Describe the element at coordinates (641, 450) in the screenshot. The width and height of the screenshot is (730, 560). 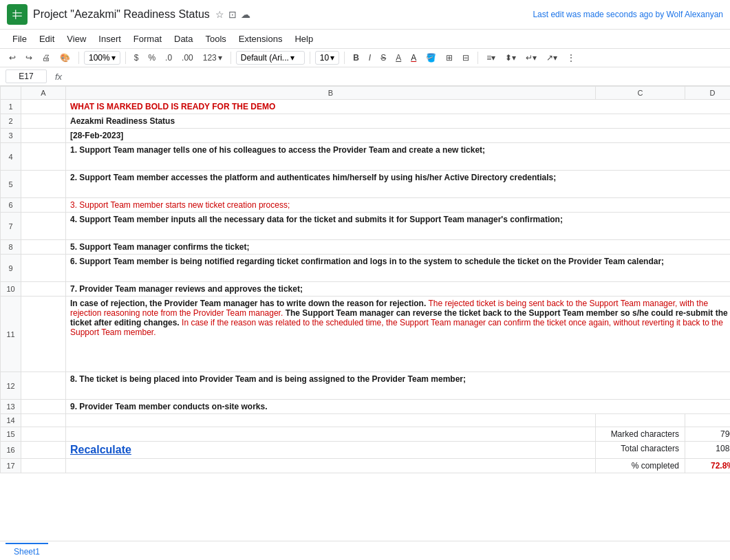
I see `cell-c16: Total characters` at that location.